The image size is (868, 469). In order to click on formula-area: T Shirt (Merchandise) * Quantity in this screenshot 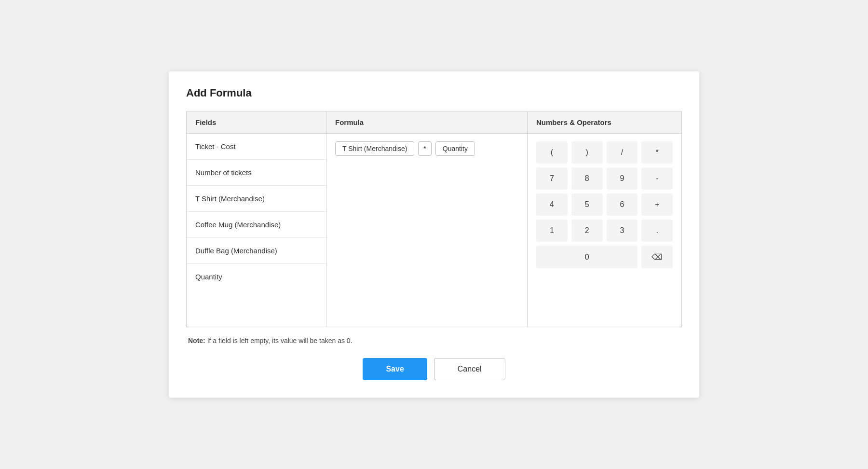, I will do `click(427, 230)`.